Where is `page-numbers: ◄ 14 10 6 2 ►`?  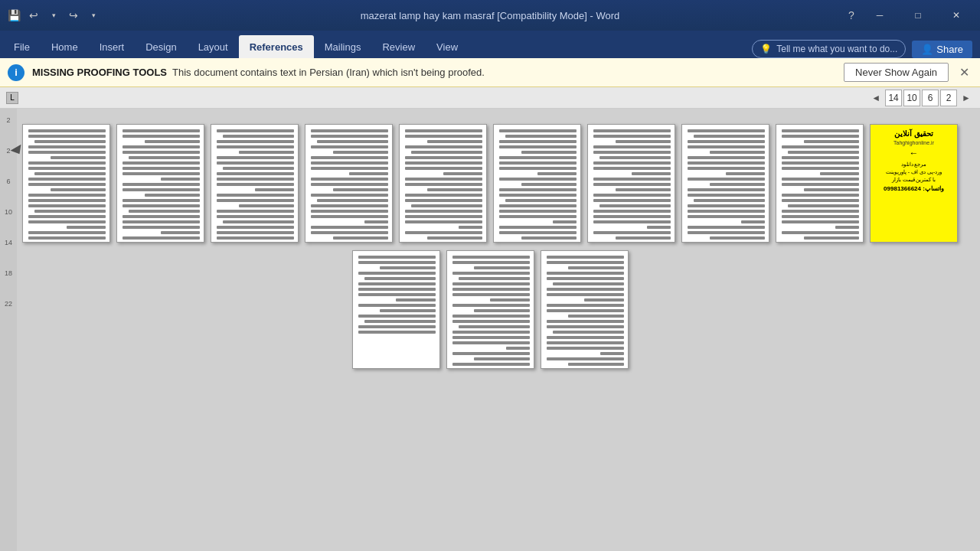 page-numbers: ◄ 14 10 6 2 ► is located at coordinates (921, 98).